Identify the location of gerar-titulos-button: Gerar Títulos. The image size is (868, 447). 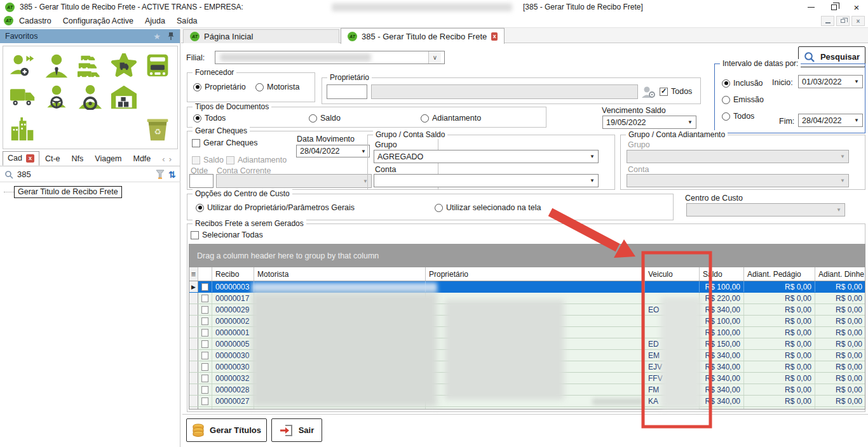
(226, 430).